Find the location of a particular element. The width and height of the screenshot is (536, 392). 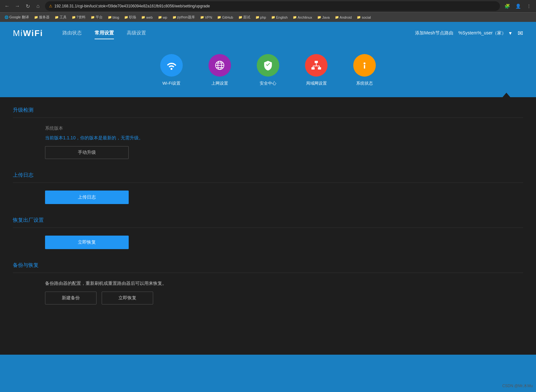

bookmark-label: Archlinux is located at coordinates (305, 17).